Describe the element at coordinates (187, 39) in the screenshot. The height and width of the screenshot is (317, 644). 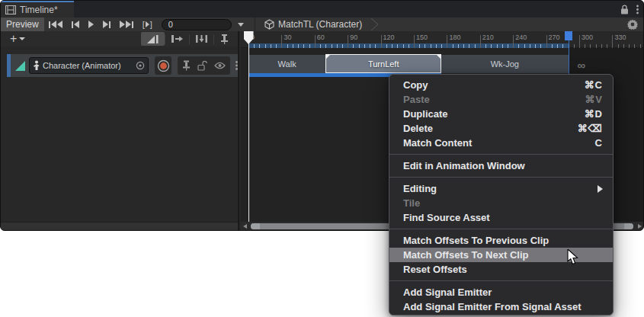
I see `edit-mode-group` at that location.